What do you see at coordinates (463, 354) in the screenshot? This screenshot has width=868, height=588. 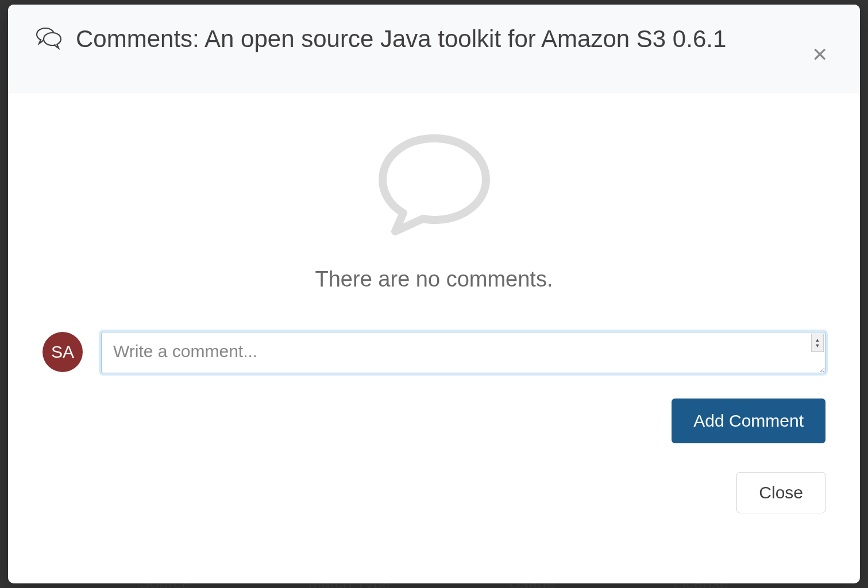 I see `comment-textarea-wrap` at bounding box center [463, 354].